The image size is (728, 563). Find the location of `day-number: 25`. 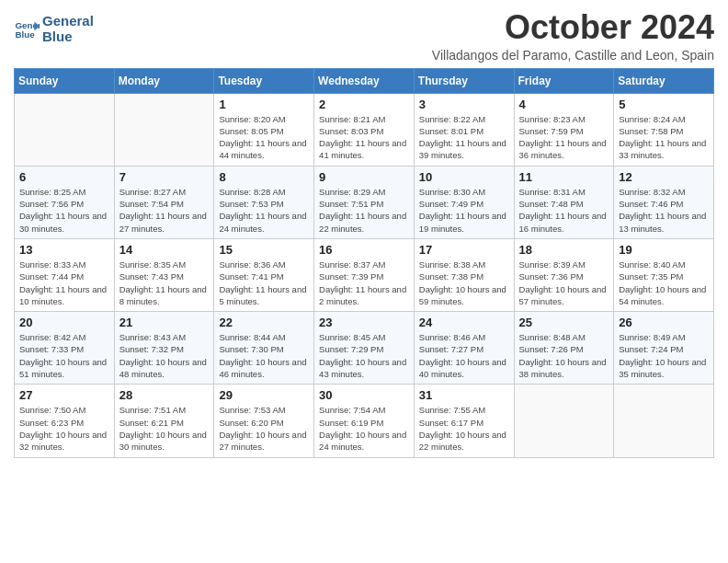

day-number: 25 is located at coordinates (564, 322).